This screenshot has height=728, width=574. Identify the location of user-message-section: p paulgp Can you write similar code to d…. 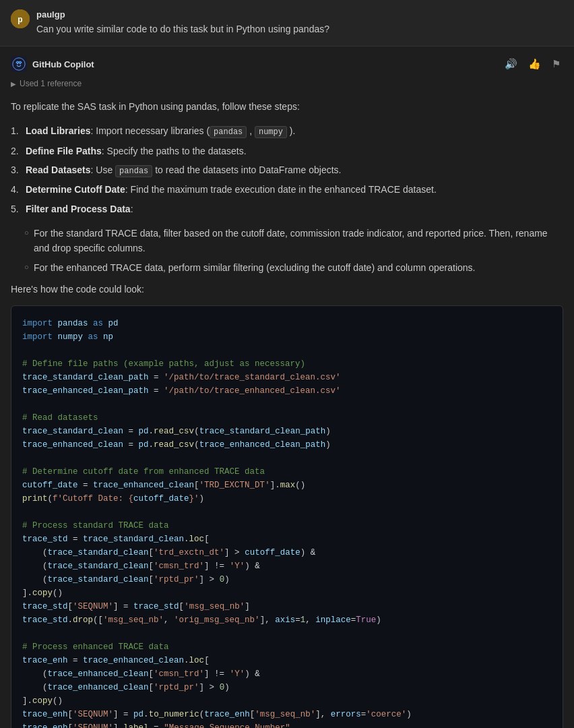
(287, 23).